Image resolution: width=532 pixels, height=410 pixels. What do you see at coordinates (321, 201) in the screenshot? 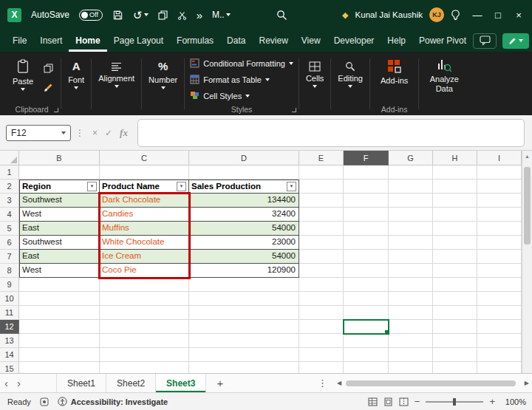
I see `cell-E3` at bounding box center [321, 201].